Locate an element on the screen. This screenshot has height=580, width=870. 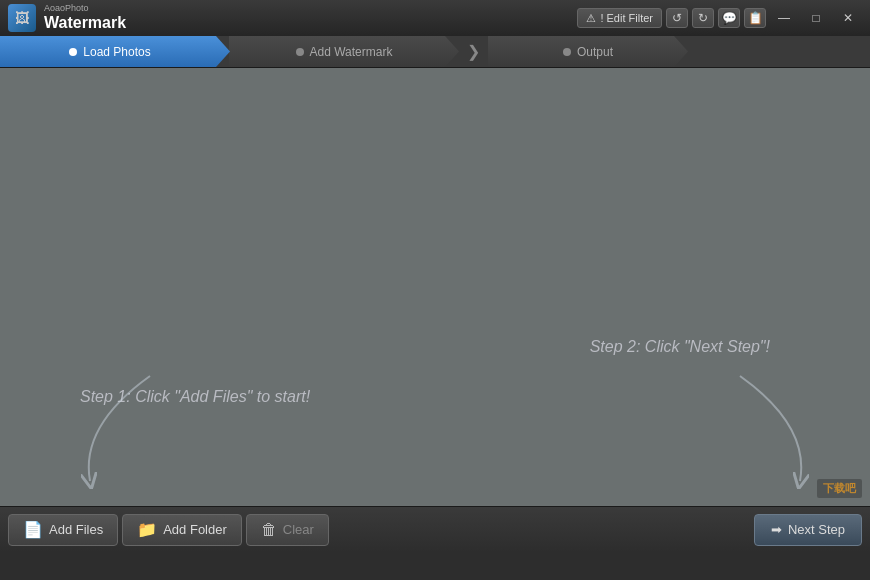
clear-label: Clear is located at coordinates (298, 530).